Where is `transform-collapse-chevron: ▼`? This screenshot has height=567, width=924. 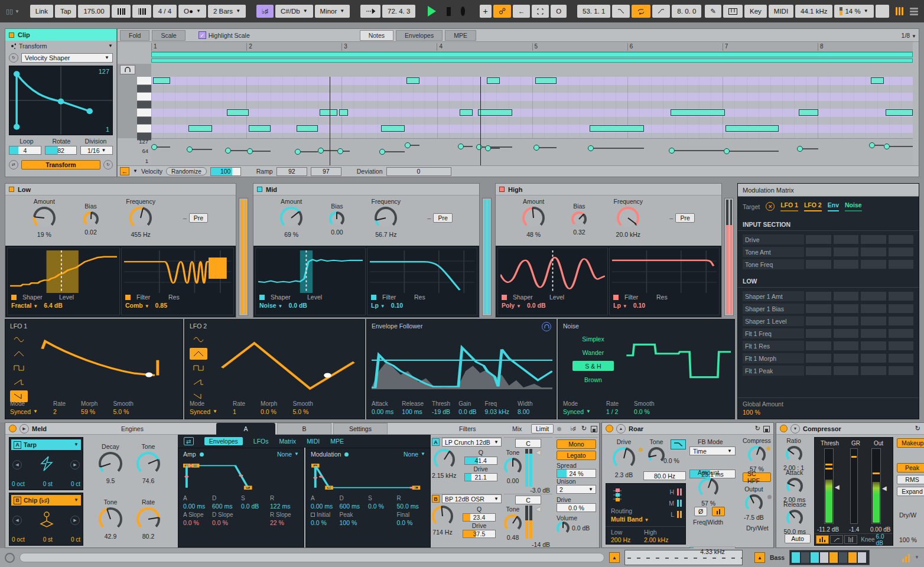
transform-collapse-chevron: ▼ is located at coordinates (110, 46).